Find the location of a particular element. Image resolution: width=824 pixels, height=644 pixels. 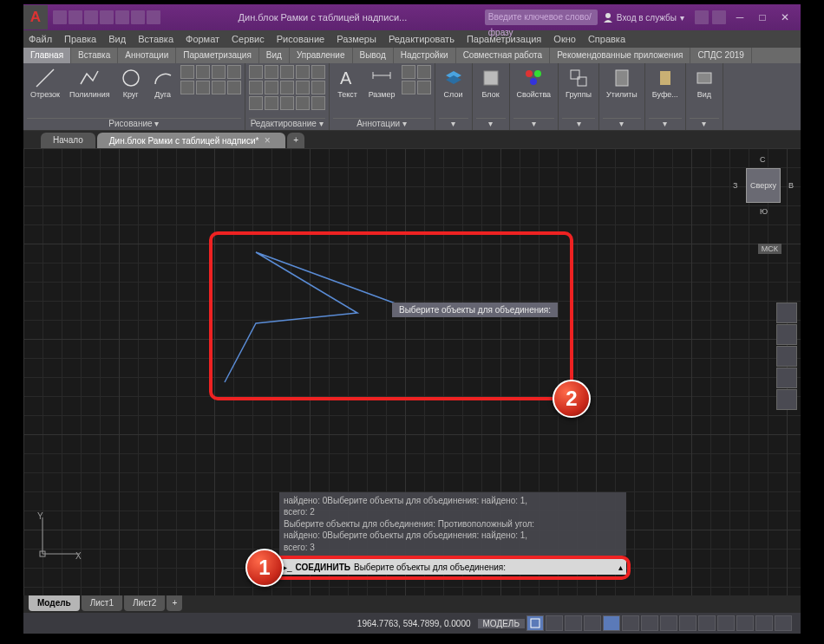

spline-icon is located at coordinates (187, 72).